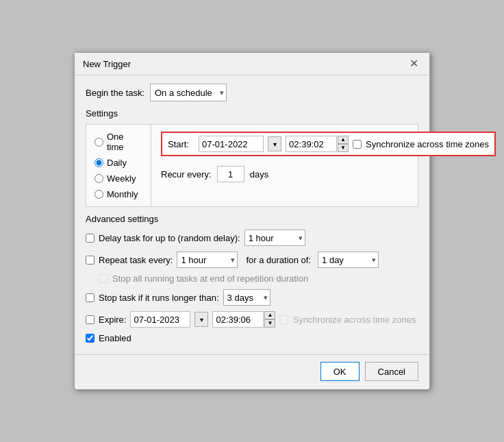 This screenshot has height=442, width=504. Describe the element at coordinates (90, 319) in the screenshot. I see `expire-checkbox` at that location.